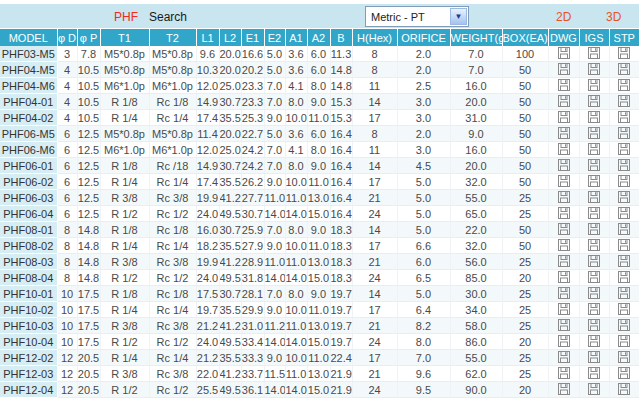  Describe the element at coordinates (341, 246) in the screenshot. I see `value-cell: 18.3` at that location.